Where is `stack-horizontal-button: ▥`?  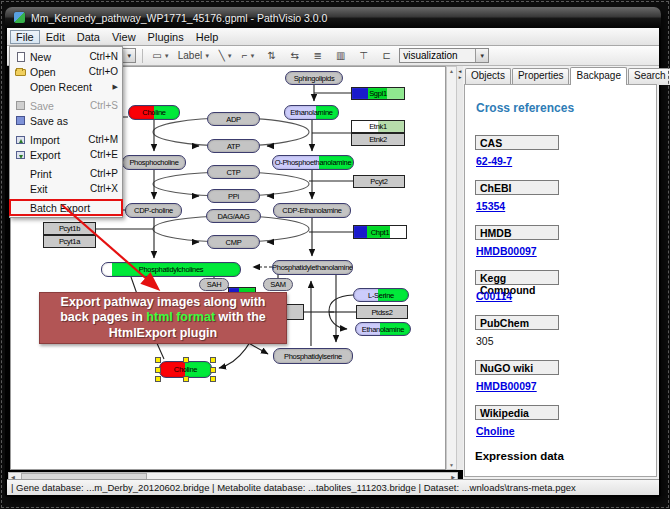 stack-horizontal-button: ▥ is located at coordinates (340, 56).